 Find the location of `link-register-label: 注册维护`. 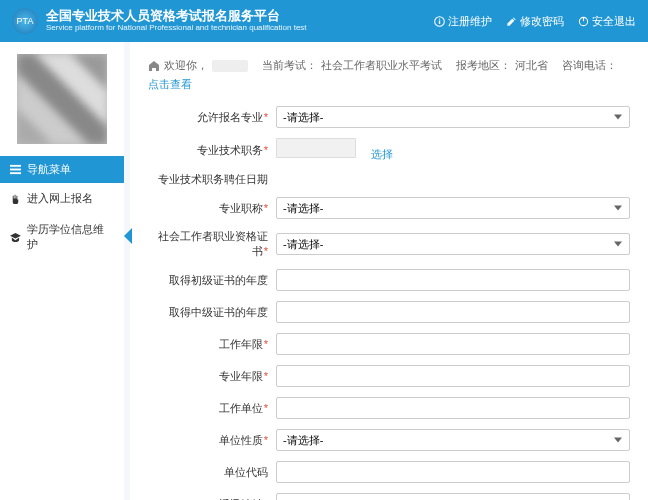

link-register-label: 注册维护 is located at coordinates (470, 22).